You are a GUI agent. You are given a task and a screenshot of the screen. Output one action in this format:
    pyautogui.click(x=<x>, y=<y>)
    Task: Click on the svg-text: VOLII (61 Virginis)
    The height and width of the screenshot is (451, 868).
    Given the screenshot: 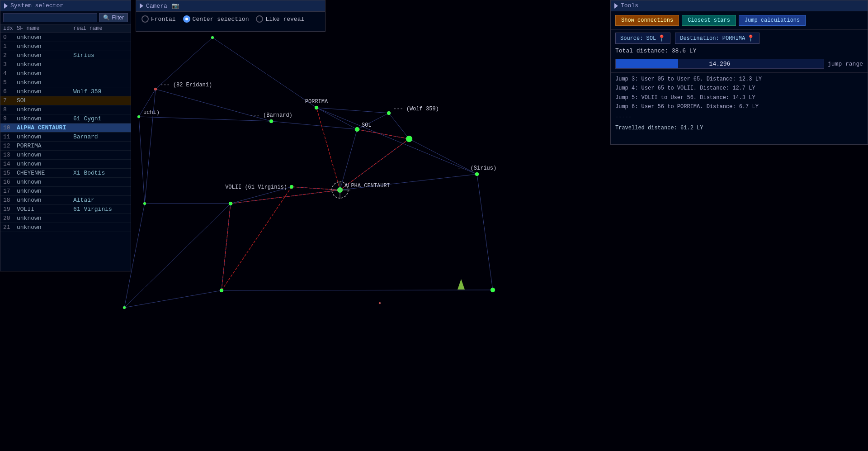 What is the action you would take?
    pyautogui.click(x=256, y=187)
    